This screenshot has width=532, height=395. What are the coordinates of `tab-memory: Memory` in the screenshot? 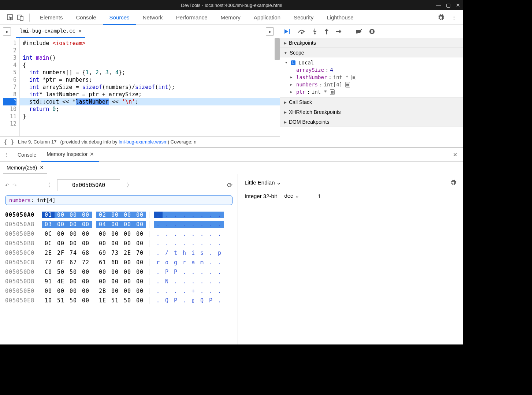 It's located at (231, 18).